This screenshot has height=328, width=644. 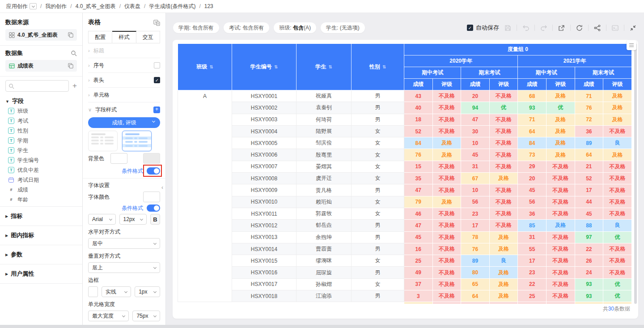 I want to click on autosave-label: 自动保存, so click(x=487, y=28).